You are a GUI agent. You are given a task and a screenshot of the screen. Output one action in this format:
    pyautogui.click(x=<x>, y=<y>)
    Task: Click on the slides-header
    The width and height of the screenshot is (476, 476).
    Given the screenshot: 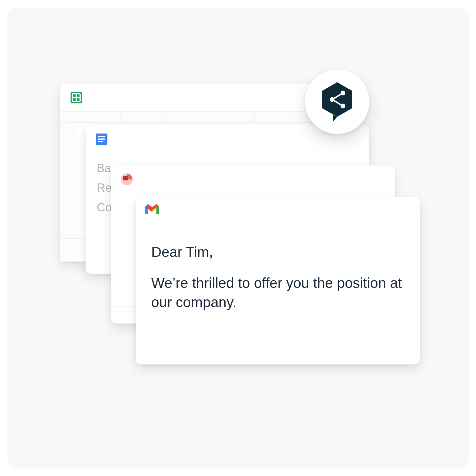 What is the action you would take?
    pyautogui.click(x=253, y=179)
    